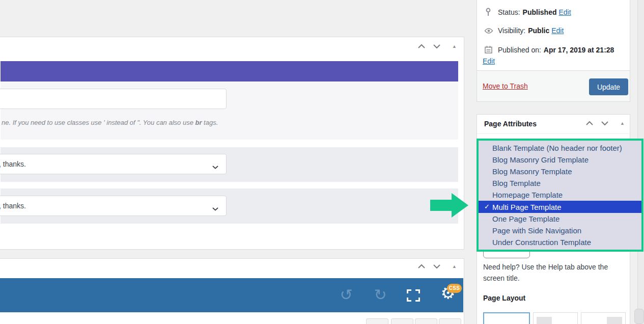 The image size is (644, 324). I want to click on field-section-2: , thanks., so click(229, 165).